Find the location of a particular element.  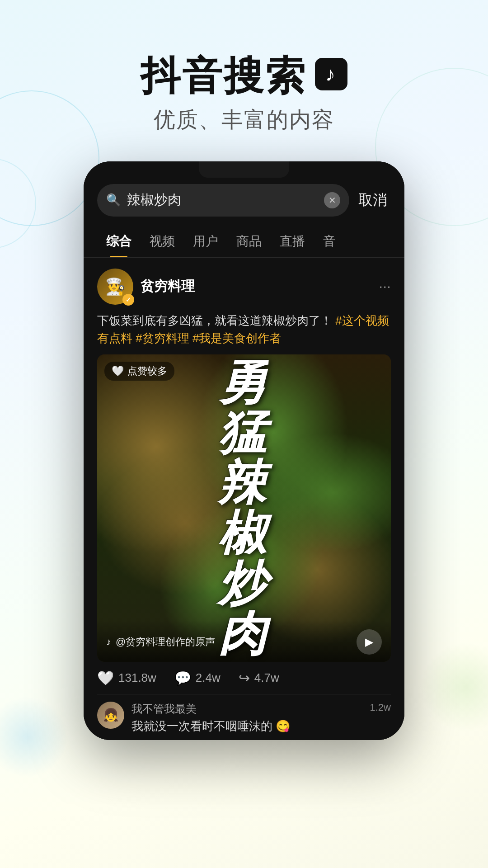

tab-音: 音 is located at coordinates (329, 241).